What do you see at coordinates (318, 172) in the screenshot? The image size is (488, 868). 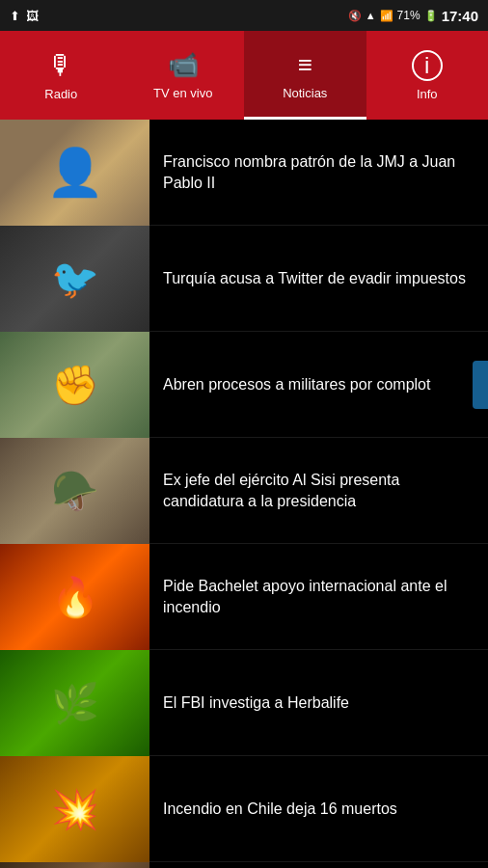 I see `news-content-1: Francisco nombra patrón de la JMJ a Juan…` at bounding box center [318, 172].